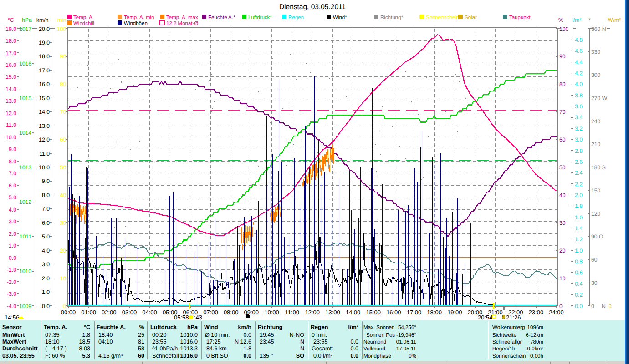  What do you see at coordinates (109, 312) in the screenshot?
I see `svg-text: 02:00` at bounding box center [109, 312].